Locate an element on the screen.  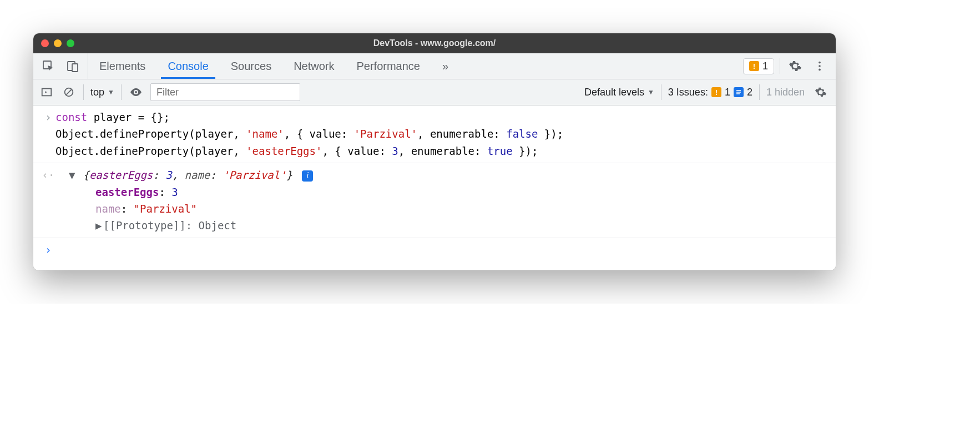
output-marker-icon: ‹· is located at coordinates (48, 200).